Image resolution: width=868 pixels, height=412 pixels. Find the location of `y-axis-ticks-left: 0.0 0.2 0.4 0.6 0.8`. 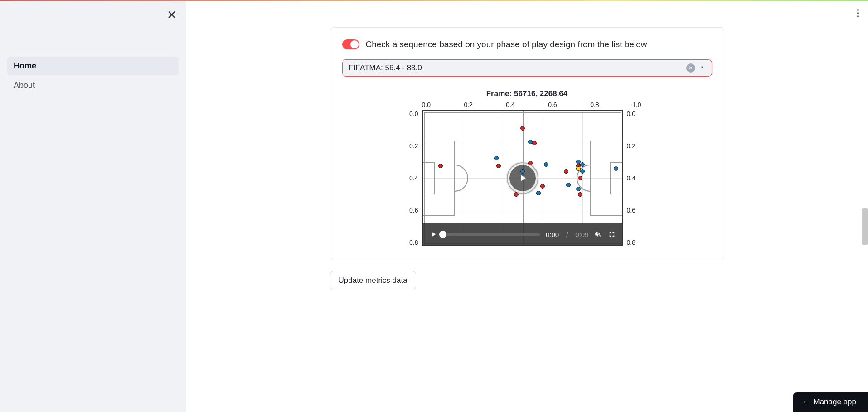

y-axis-ticks-left: 0.0 0.2 0.4 0.6 0.8 is located at coordinates (411, 178).